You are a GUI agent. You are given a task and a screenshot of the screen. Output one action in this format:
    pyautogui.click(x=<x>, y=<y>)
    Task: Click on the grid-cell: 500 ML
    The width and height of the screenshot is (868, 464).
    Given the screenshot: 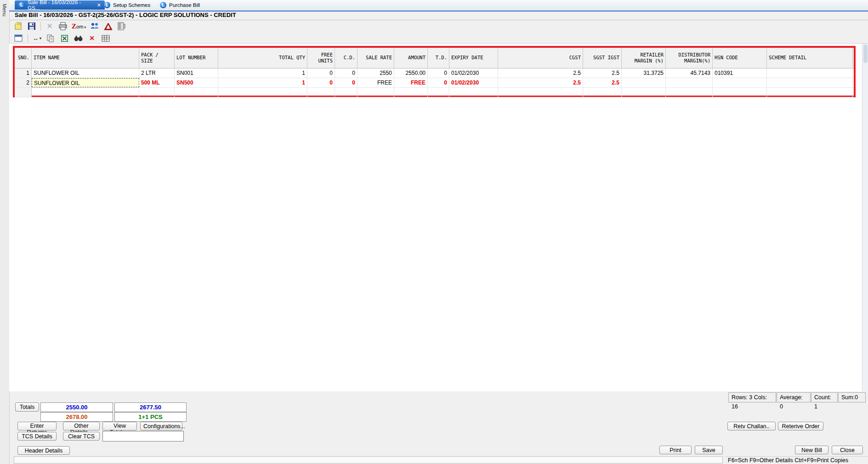 What is the action you would take?
    pyautogui.click(x=157, y=83)
    